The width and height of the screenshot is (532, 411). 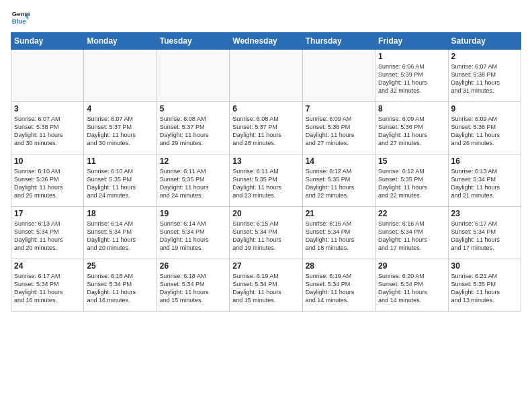 I want to click on week-row-1: 1Sunrise: 6:06 AM Sunset: 5:39 PM Daylig…, so click(x=266, y=76).